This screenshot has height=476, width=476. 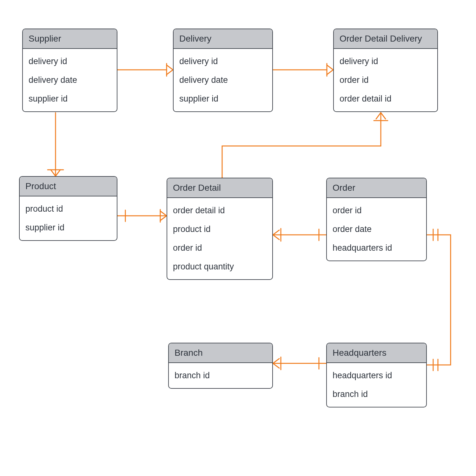 I want to click on entity-title: Order Detail, so click(x=220, y=188).